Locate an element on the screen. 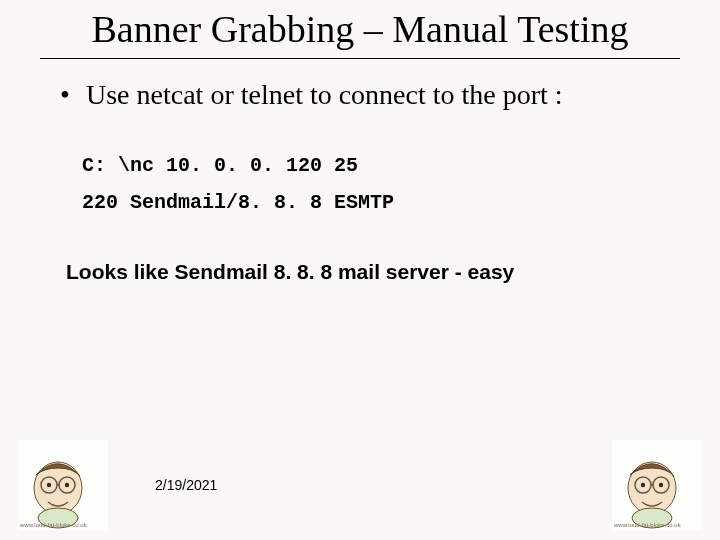 The image size is (720, 540). slide-date: 2/19/2021 is located at coordinates (186, 485).